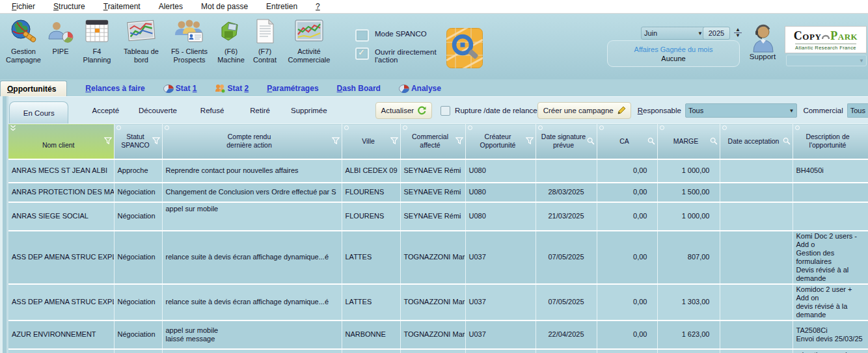 The width and height of the screenshot is (868, 353). I want to click on subtab-supprimee: Supprimée, so click(309, 111).